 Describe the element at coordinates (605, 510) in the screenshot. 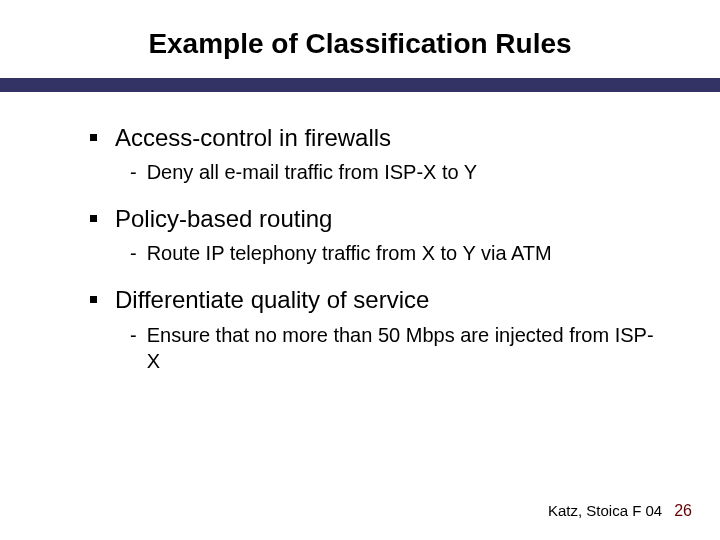

I see `footer-label: Katz, Stoica F 04` at that location.